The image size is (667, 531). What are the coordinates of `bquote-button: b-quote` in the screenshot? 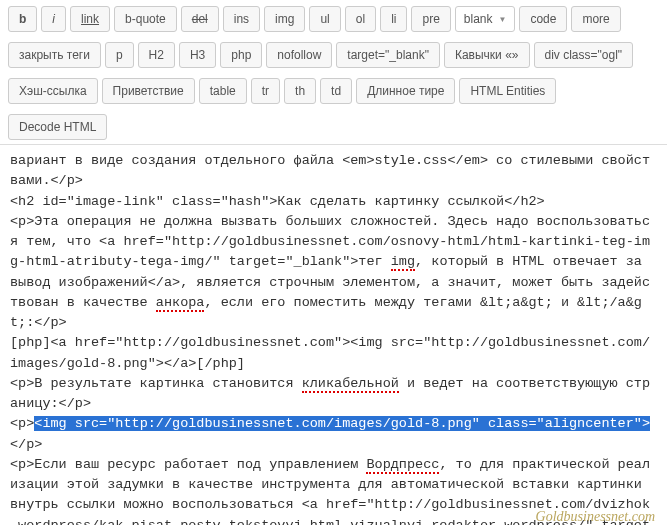 It's located at (146, 19).